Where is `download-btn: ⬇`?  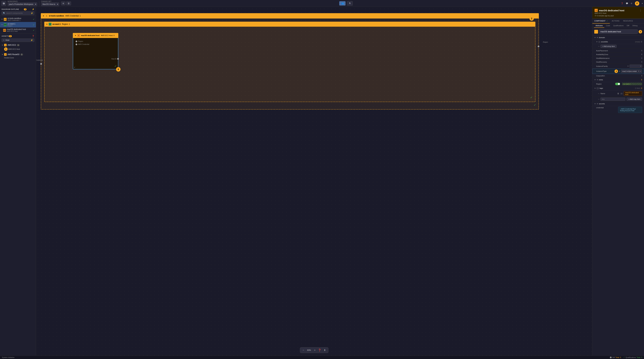
download-btn: ⬇ is located at coordinates (325, 350).